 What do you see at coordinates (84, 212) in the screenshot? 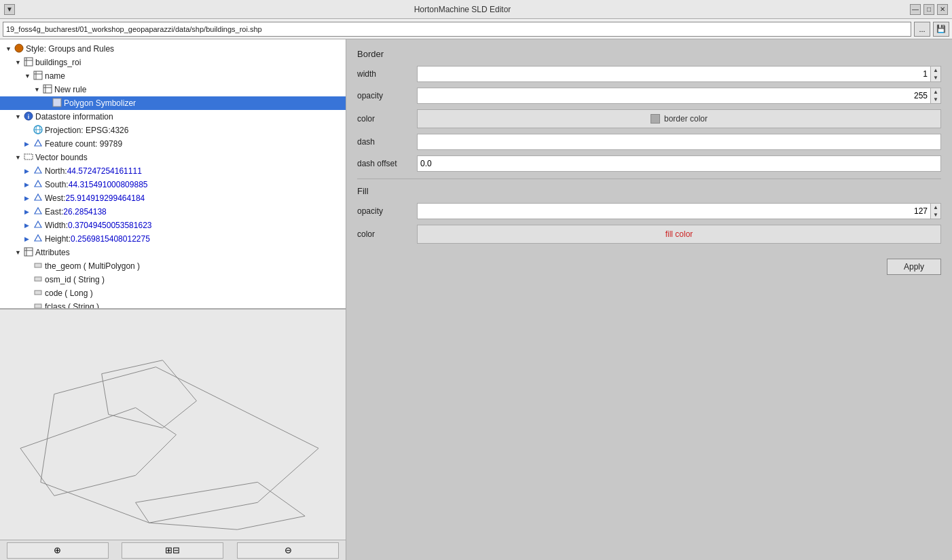
I see `coord-value: 26.2854138` at bounding box center [84, 212].